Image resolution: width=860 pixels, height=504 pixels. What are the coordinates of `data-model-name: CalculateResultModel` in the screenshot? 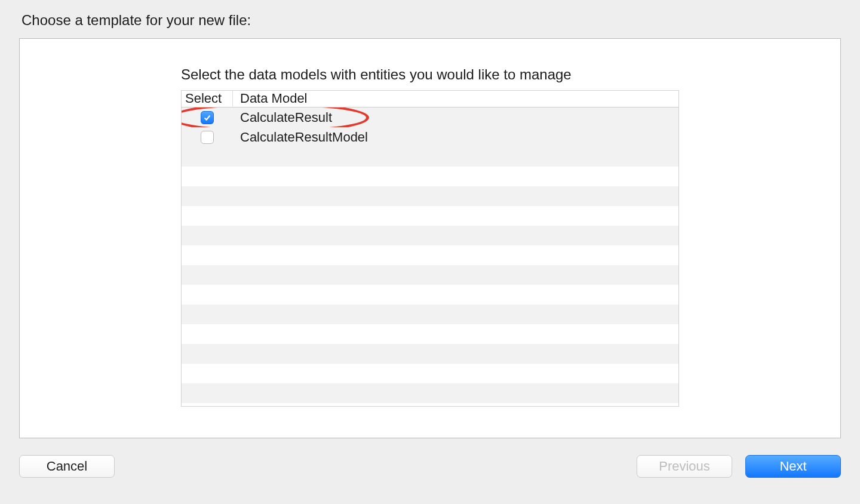 It's located at (456, 137).